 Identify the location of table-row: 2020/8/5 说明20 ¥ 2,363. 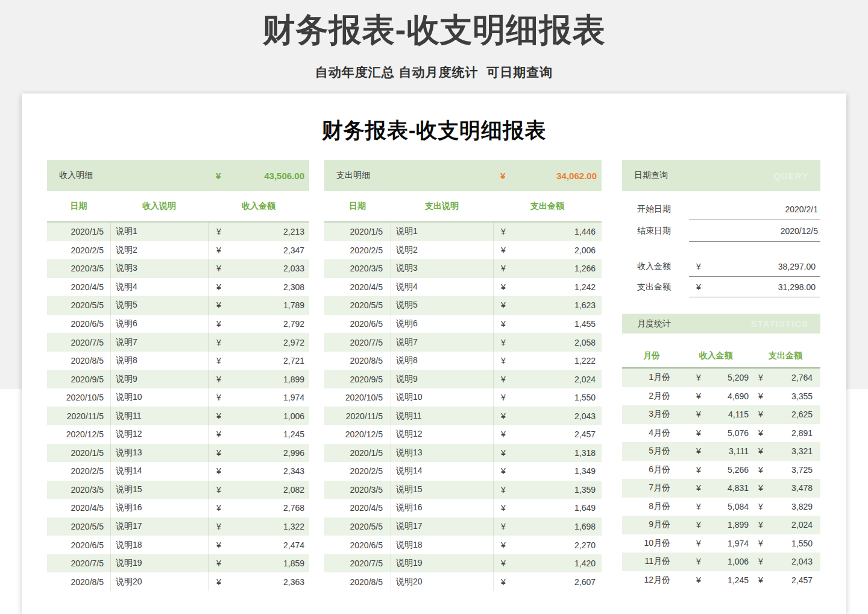
(178, 581).